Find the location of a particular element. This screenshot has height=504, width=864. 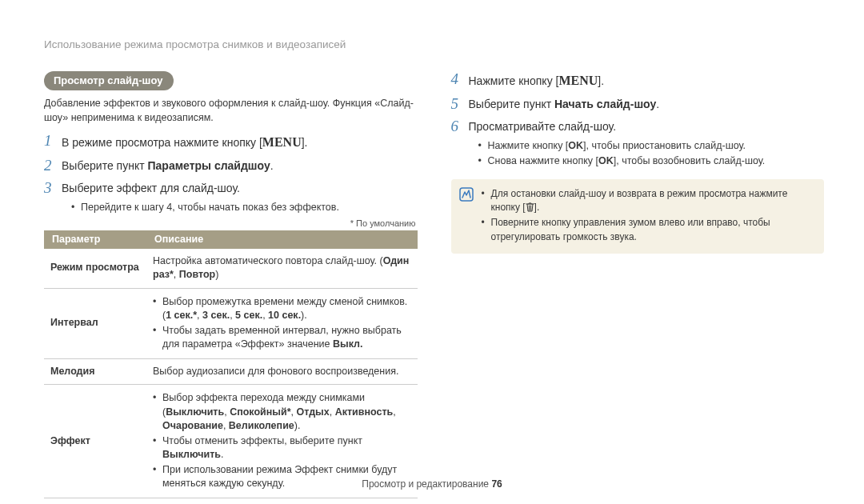

step-number: 5 is located at coordinates (460, 104).